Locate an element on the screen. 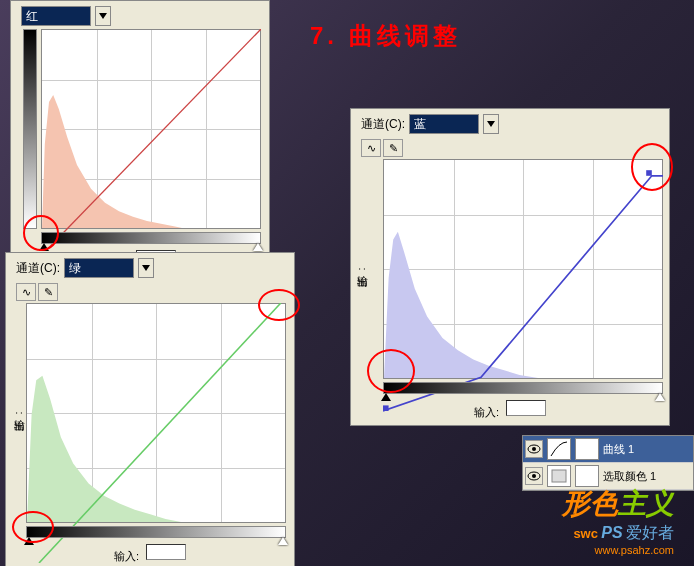 The image size is (694, 566). layers-panel: 曲线 1 选取颜色 1 is located at coordinates (608, 463).